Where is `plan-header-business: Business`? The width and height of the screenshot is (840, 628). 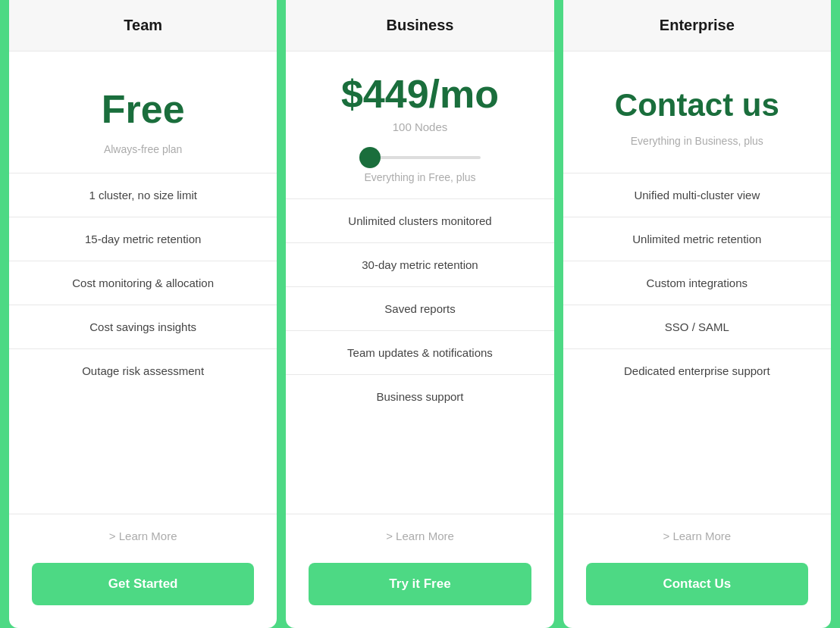
plan-header-business: Business is located at coordinates (420, 26).